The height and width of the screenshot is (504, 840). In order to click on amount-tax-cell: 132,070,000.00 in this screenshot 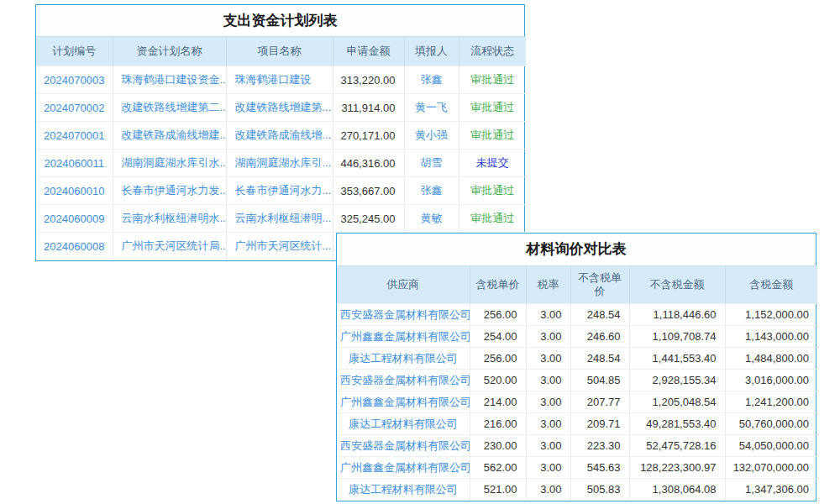, I will do `click(771, 468)`.